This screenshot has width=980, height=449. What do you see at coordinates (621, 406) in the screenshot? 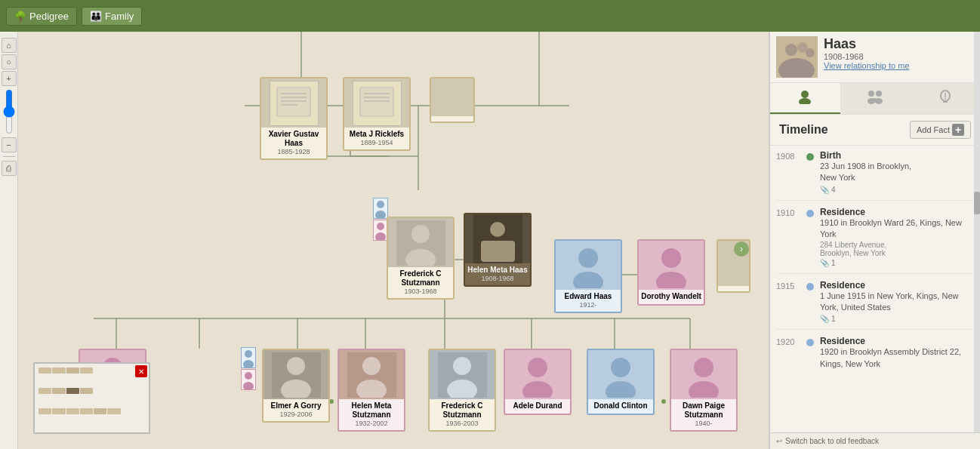
I see `donald-name: Donald Clinton` at bounding box center [621, 406].